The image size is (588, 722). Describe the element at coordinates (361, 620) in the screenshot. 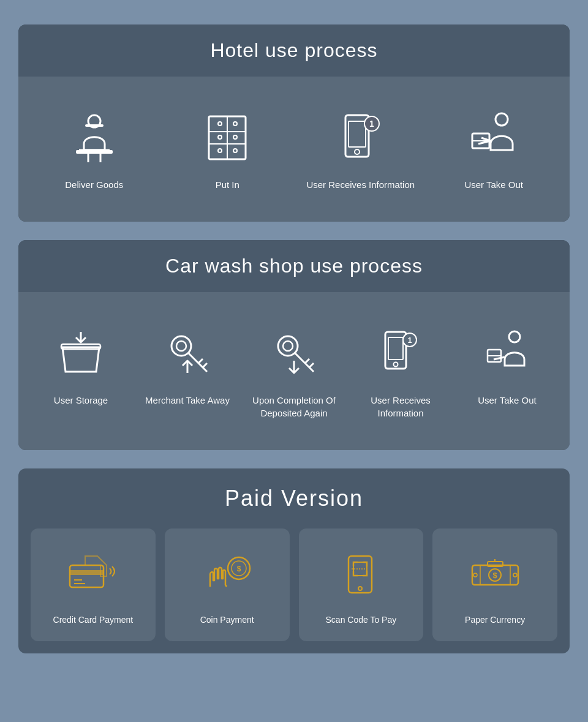

I see `scan-code-label: Scan Code To Pay` at that location.